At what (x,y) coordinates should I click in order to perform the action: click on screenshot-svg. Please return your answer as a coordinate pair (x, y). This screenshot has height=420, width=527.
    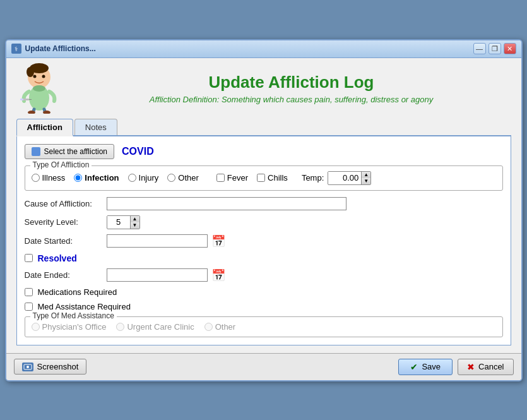
    Looking at the image, I should click on (28, 367).